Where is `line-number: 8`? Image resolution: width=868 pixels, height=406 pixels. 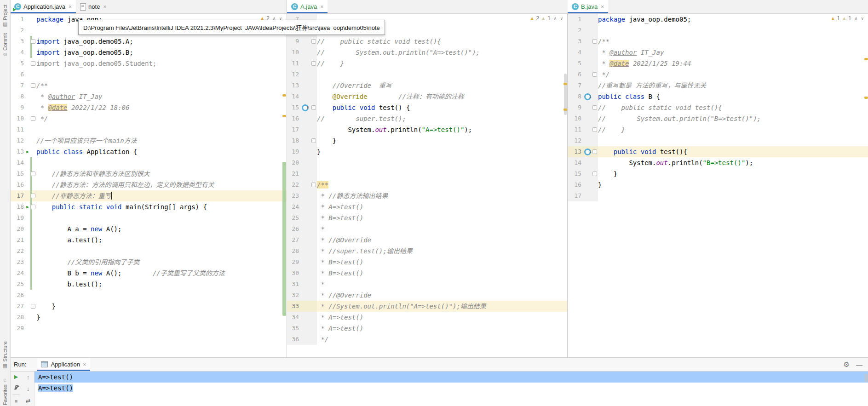 line-number: 8 is located at coordinates (575, 97).